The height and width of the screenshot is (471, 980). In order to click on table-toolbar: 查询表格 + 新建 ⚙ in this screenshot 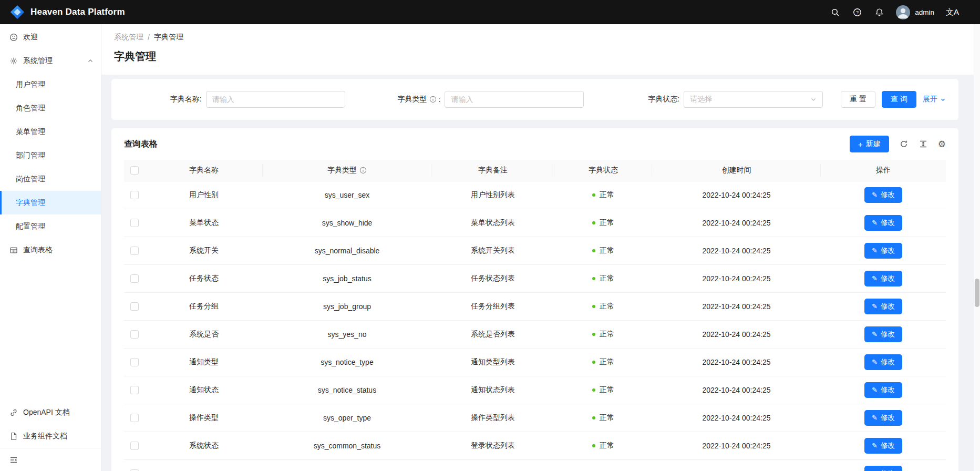, I will do `click(535, 144)`.